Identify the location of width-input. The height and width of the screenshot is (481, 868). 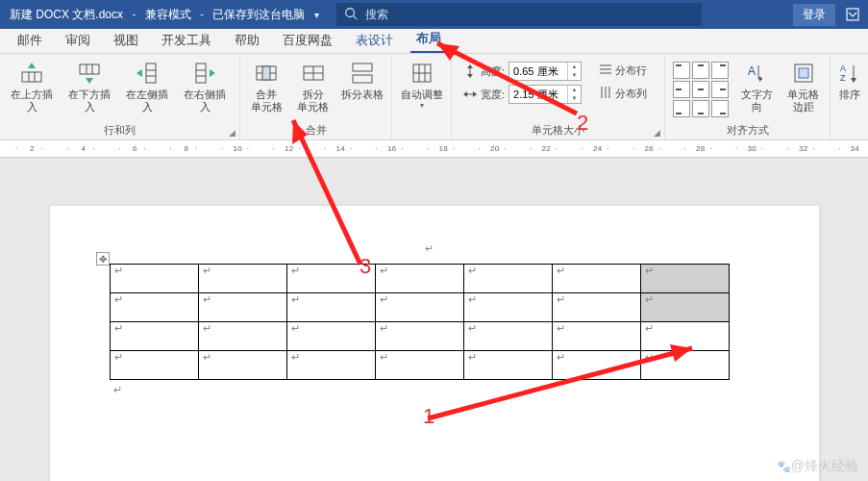
(538, 94).